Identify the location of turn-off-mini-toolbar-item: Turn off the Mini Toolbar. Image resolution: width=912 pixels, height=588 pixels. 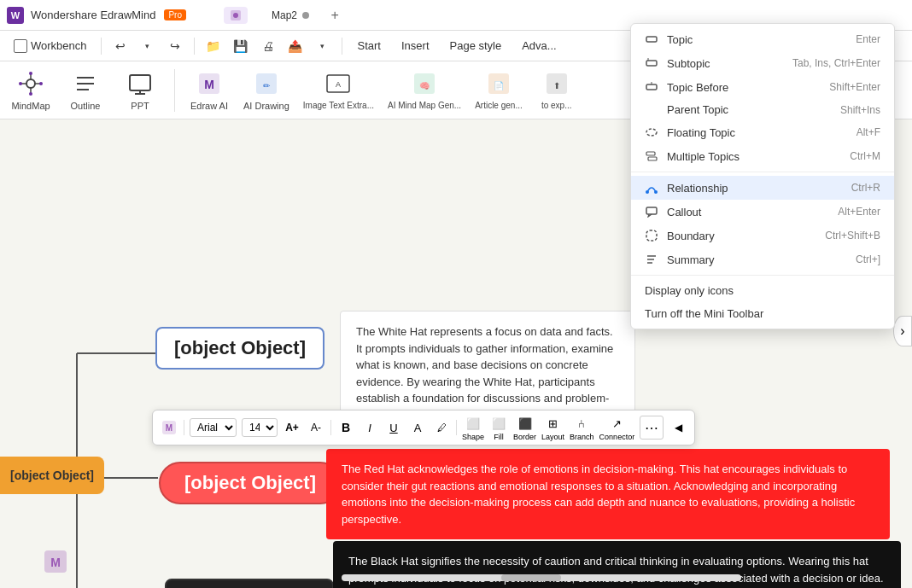
(763, 314).